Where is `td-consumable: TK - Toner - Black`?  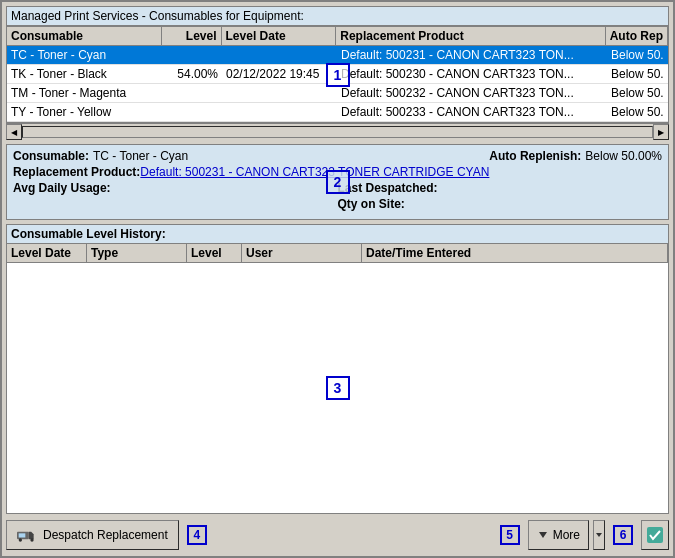
td-consumable: TK - Toner - Black is located at coordinates (84, 74).